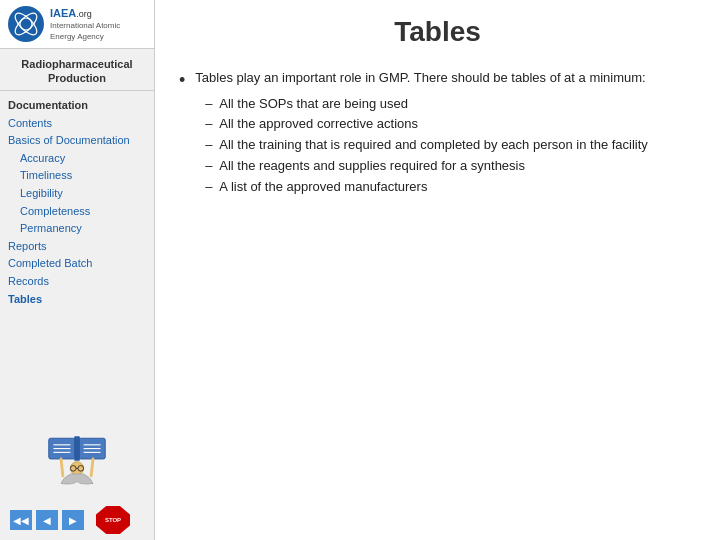  Describe the element at coordinates (77, 450) in the screenshot. I see `reading-illustration-icon` at that location.